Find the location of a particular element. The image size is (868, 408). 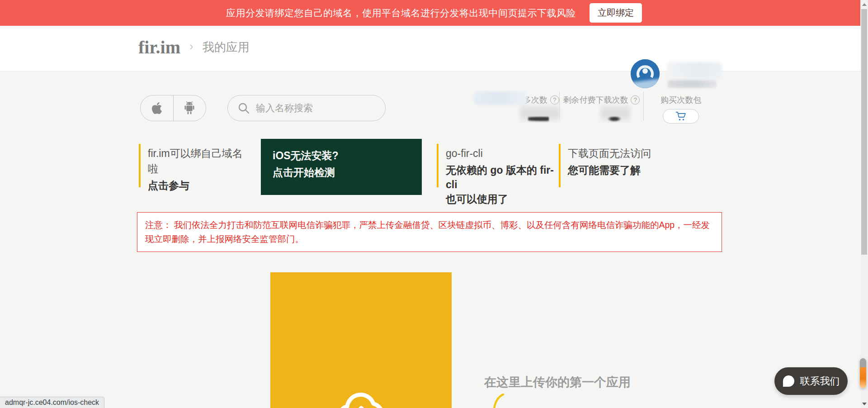

buy-pack-label-text: 购买次数包 is located at coordinates (681, 100).